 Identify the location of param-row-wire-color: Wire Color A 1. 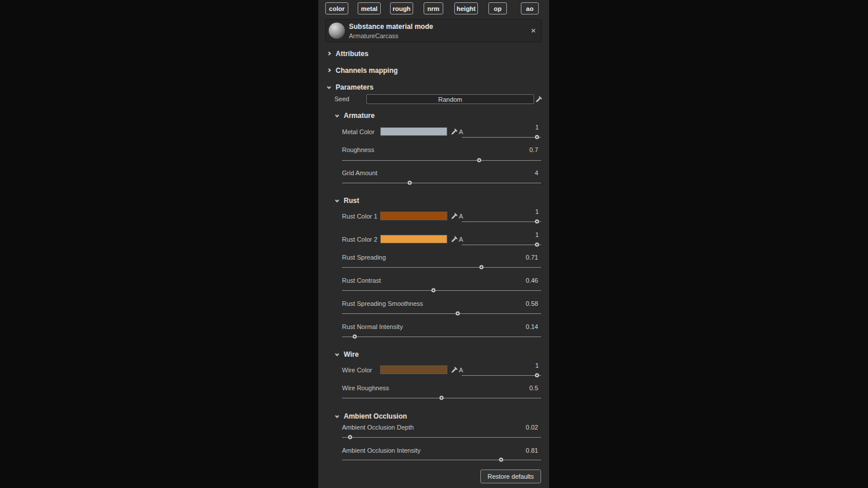
(442, 370).